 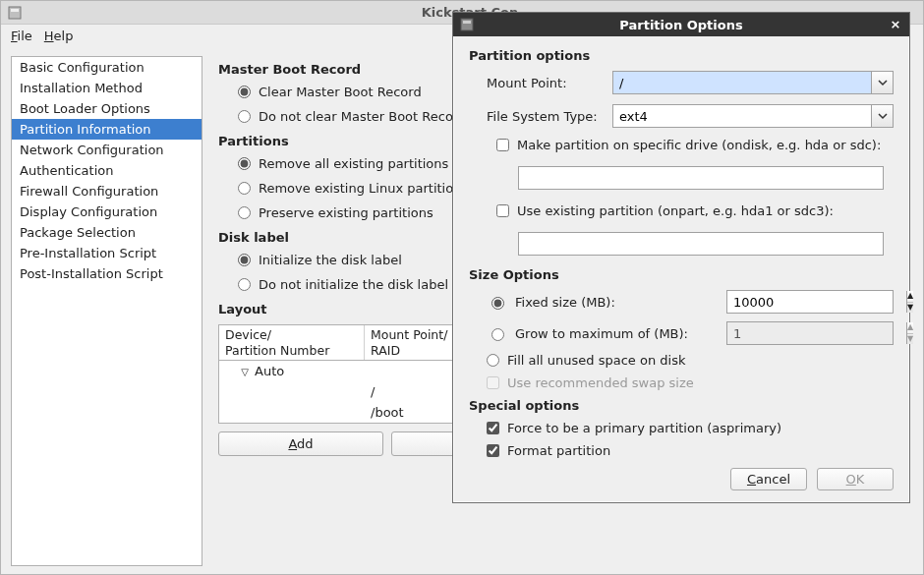 What do you see at coordinates (301, 444) in the screenshot?
I see `add-button: Add` at bounding box center [301, 444].